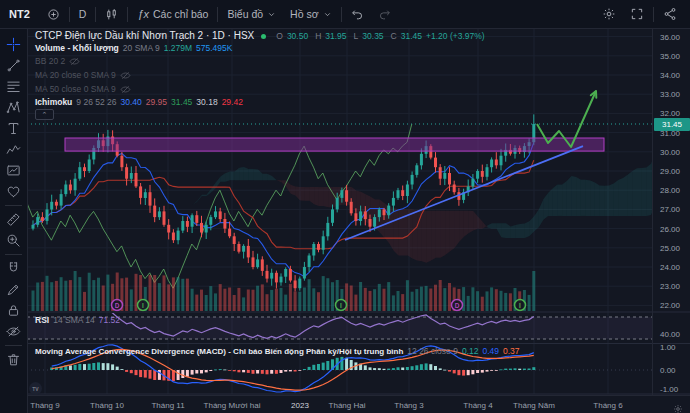 The image size is (690, 413). What do you see at coordinates (14, 66) in the screenshot?
I see `trend-line-icon` at bounding box center [14, 66].